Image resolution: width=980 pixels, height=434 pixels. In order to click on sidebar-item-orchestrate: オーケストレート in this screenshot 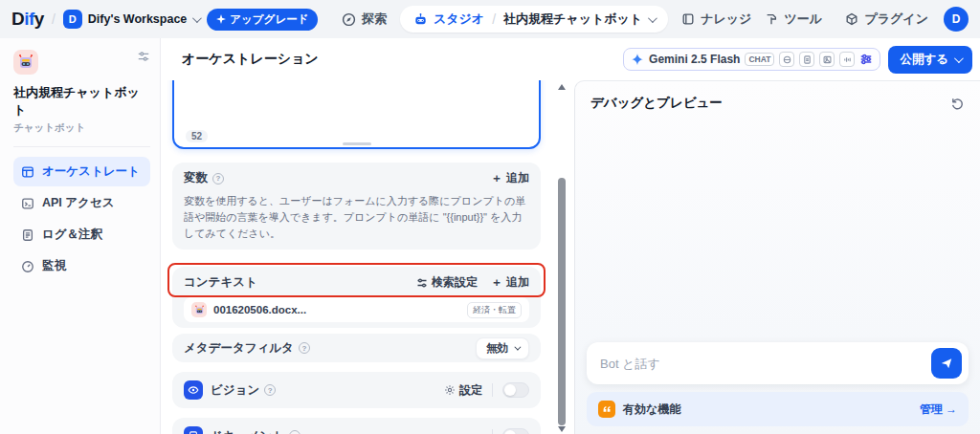, I will do `click(82, 172)`.